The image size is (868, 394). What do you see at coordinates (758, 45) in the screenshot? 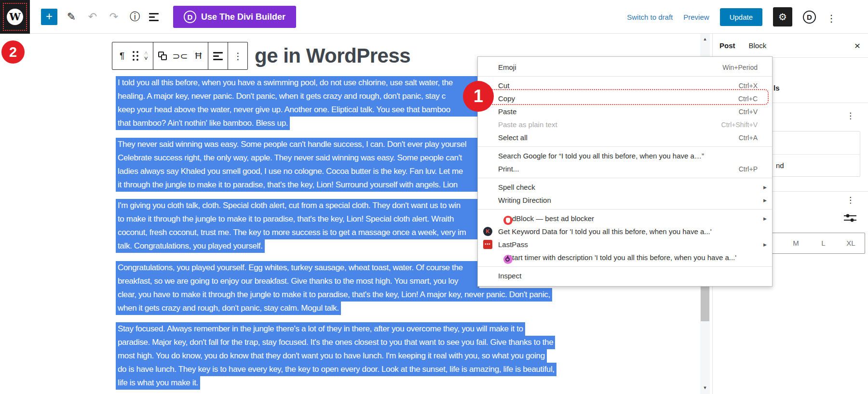
I see `tab-block: Block` at bounding box center [758, 45].